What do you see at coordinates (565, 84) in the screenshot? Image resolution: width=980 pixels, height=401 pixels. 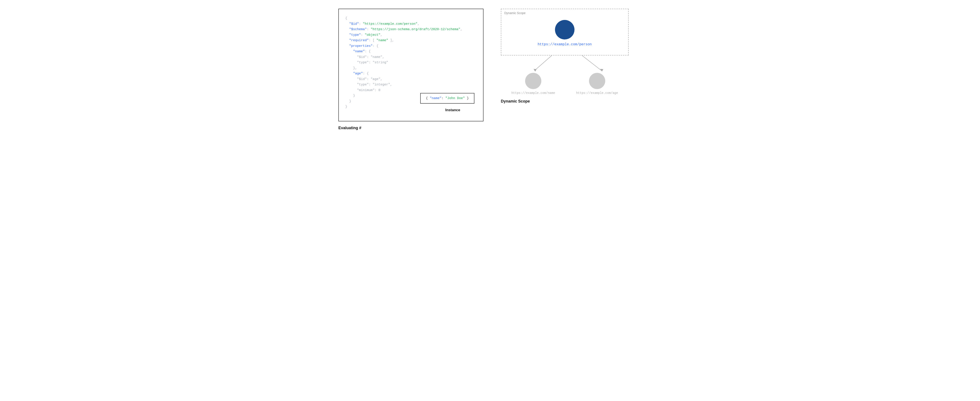 I see `bottom-nodes-container: https://example.com/name https://example…` at bounding box center [565, 84].